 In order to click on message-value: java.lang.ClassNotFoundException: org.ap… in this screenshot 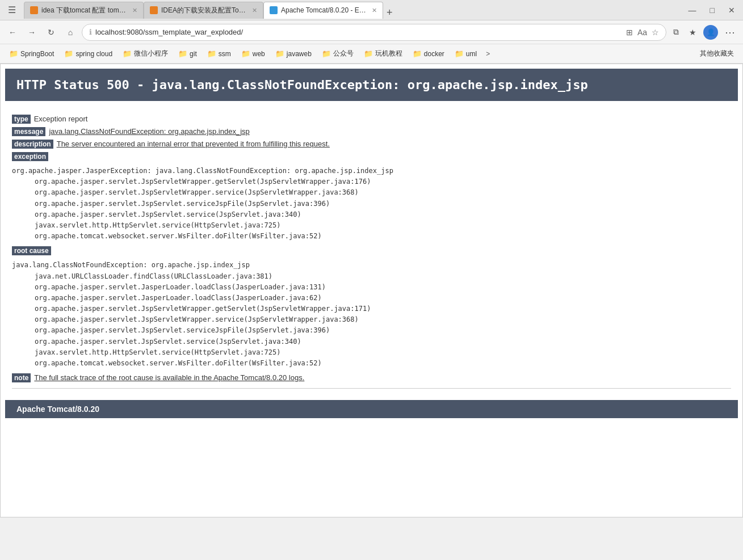, I will do `click(149, 132)`.